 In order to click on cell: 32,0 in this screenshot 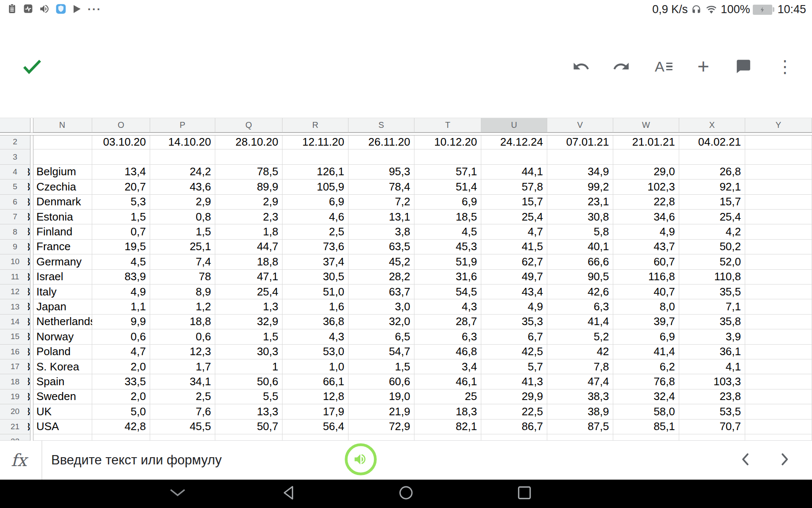, I will do `click(381, 322)`.